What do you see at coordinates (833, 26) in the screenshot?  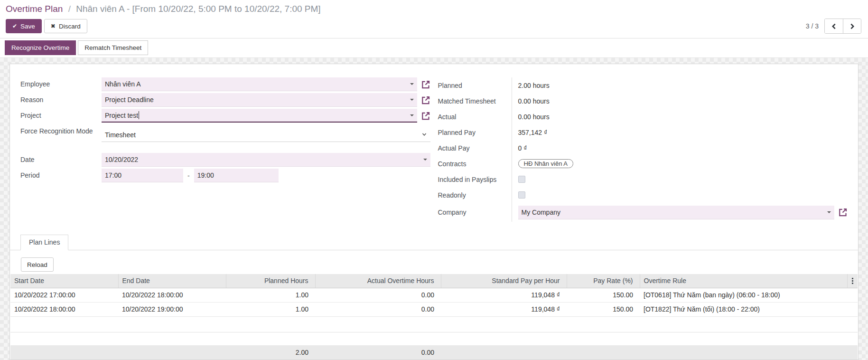 I see `pager: 3 / 3` at bounding box center [833, 26].